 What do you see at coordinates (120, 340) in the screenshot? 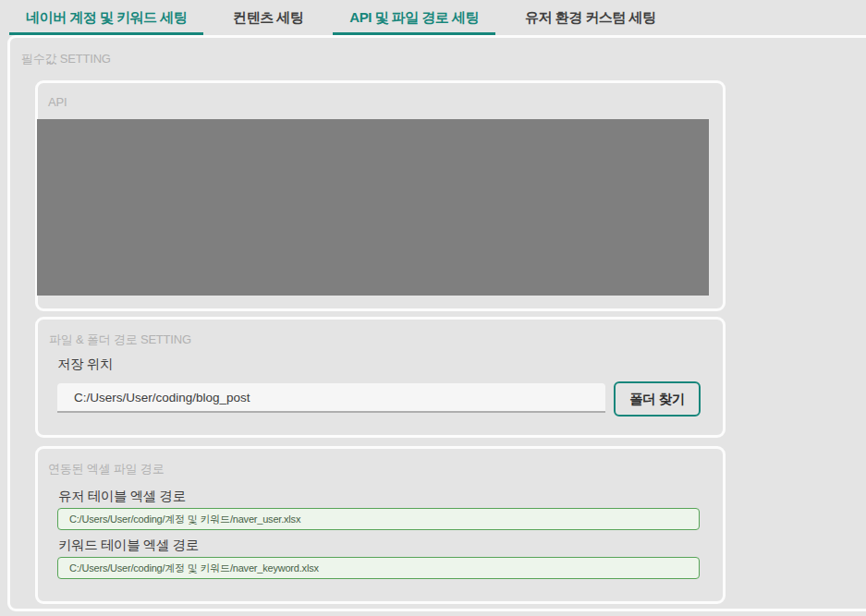
I see `file-folder-path-group-title: 파일 & 폴더 경로 SETTING` at bounding box center [120, 340].